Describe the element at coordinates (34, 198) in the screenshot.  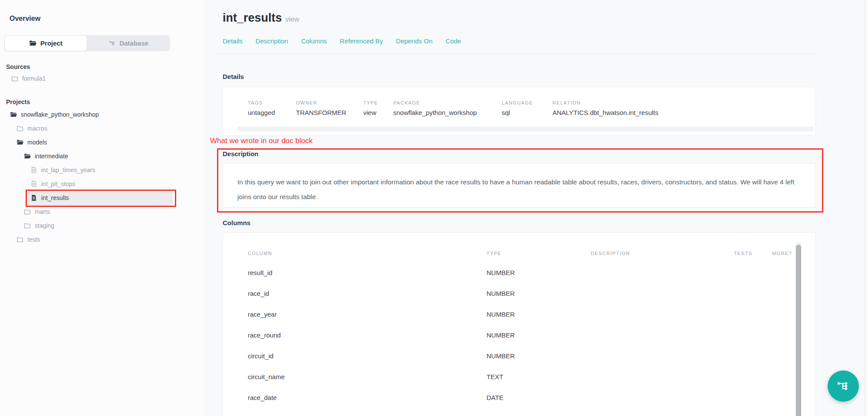
I see `file-filled-icon` at that location.